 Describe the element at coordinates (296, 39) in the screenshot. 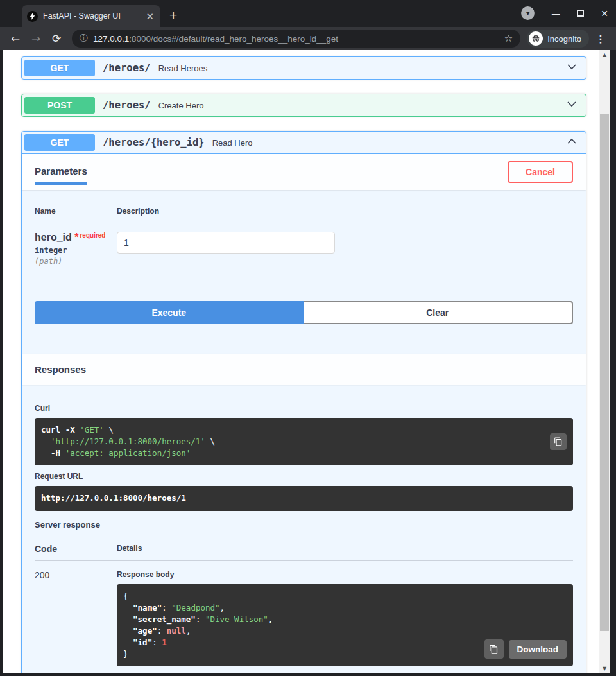

I see `url-bar: ⓘ 127.0.0.1 :8000/docs#/default/read_her…` at that location.